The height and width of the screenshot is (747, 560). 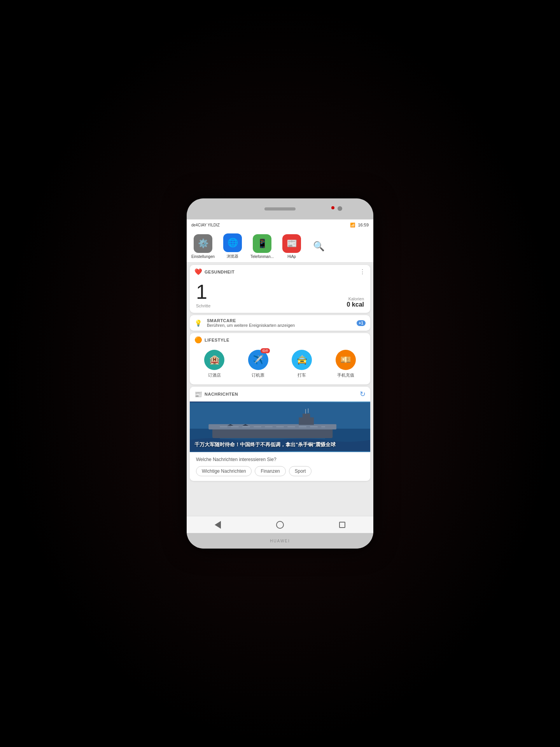 What do you see at coordinates (280, 389) in the screenshot?
I see `widget-scroll-area: ❤️ GESUNDHEIT ⋮ 1 Schritte Kalorien 0 kc…` at bounding box center [280, 389].